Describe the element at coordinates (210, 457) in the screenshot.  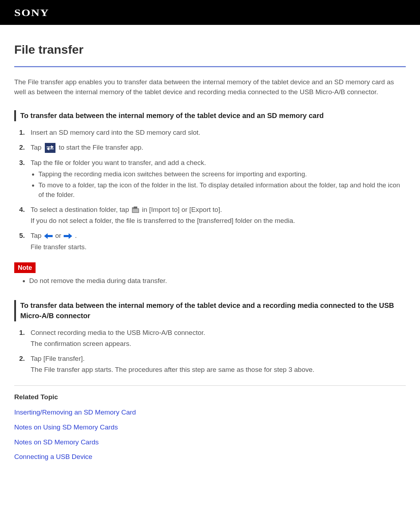
I see `related-link-usb-connect: Connecting a USB Device` at that location.